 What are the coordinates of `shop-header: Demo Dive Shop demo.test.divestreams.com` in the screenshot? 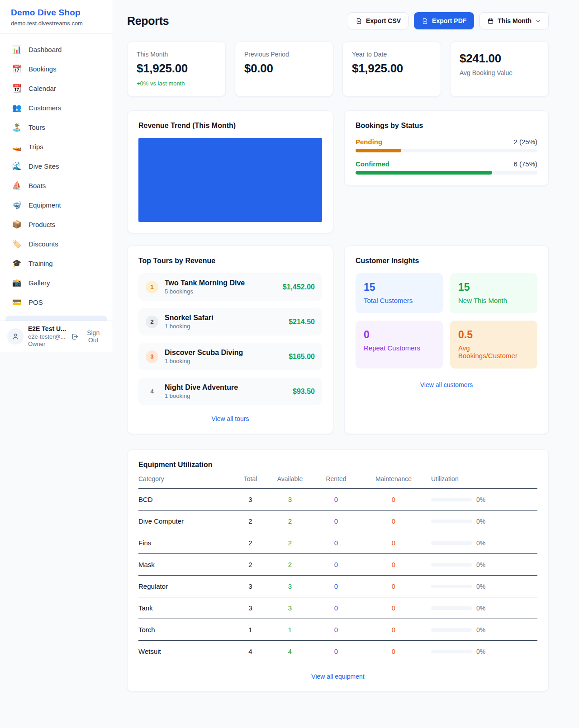 It's located at (56, 17).